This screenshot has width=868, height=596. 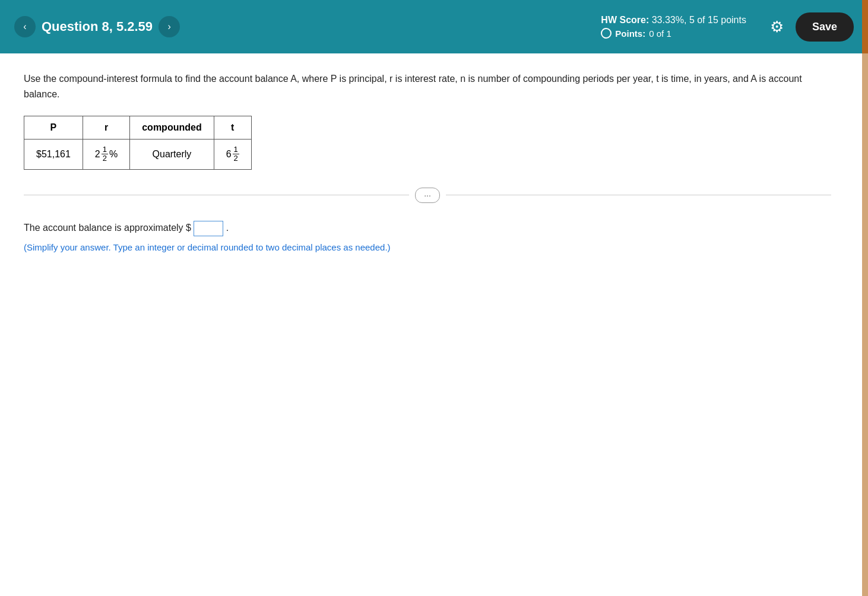 I want to click on answer-section: The account balance is approximately $ ., so click(x=427, y=229).